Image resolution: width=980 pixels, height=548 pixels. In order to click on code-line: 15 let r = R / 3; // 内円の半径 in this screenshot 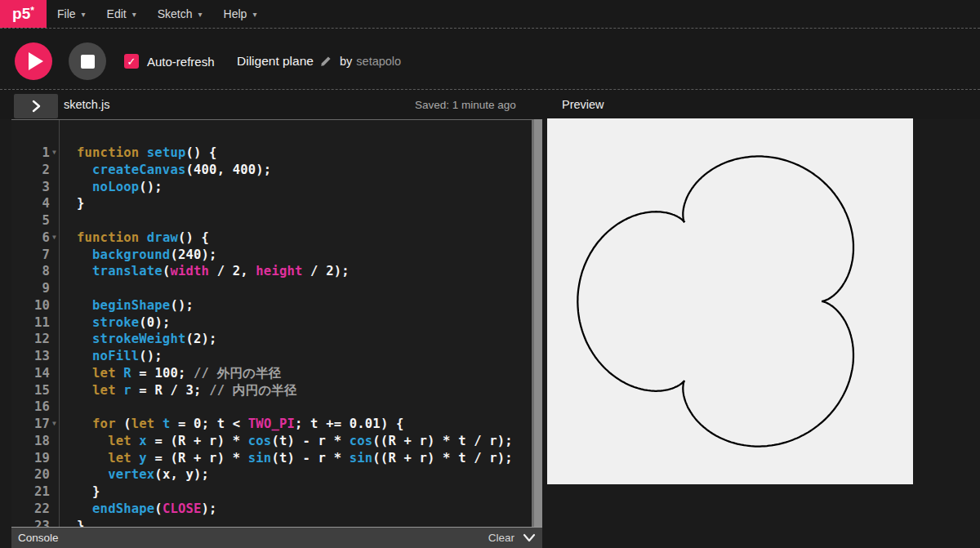, I will do `click(271, 390)`.